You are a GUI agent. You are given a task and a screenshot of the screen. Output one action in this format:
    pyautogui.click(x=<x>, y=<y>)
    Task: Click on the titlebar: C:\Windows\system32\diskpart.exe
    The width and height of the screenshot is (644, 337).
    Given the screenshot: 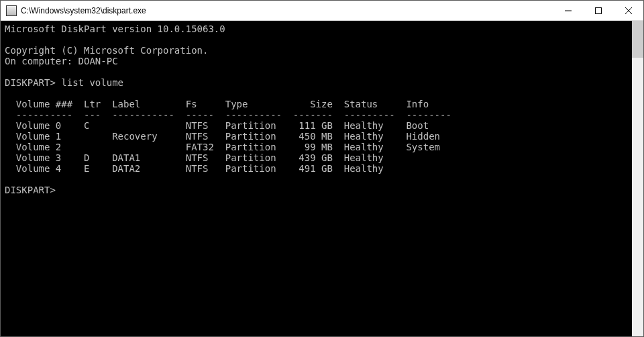 What is the action you would take?
    pyautogui.click(x=322, y=11)
    